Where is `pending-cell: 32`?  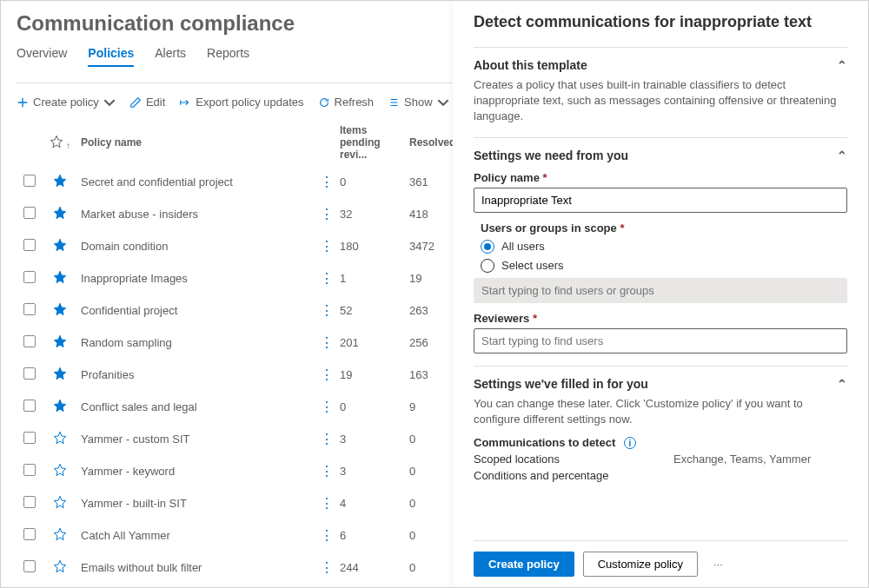 pending-cell: 32 is located at coordinates (375, 214).